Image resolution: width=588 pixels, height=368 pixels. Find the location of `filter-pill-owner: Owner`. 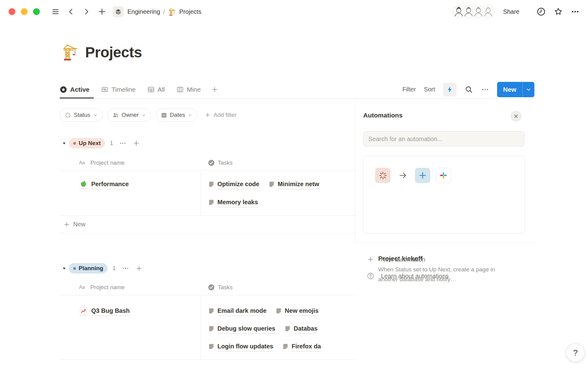

filter-pill-owner: Owner is located at coordinates (129, 115).